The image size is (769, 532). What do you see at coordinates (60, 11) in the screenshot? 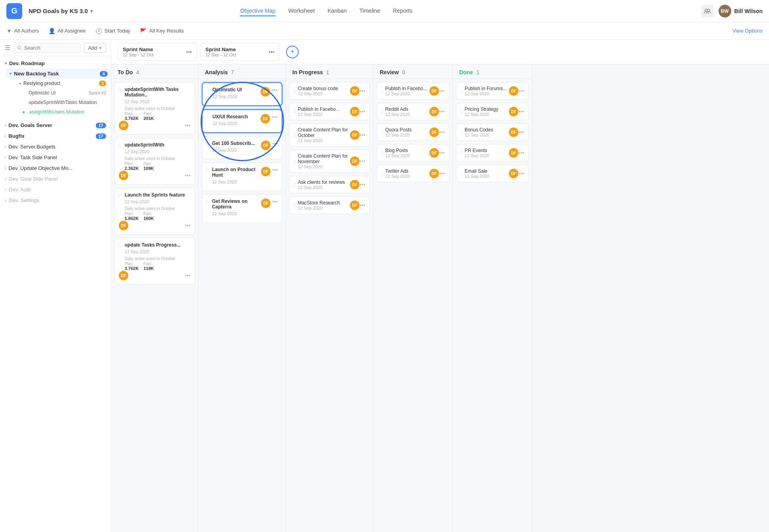
I see `project-name: NPD Goals by KS 3.0 ▾` at bounding box center [60, 11].